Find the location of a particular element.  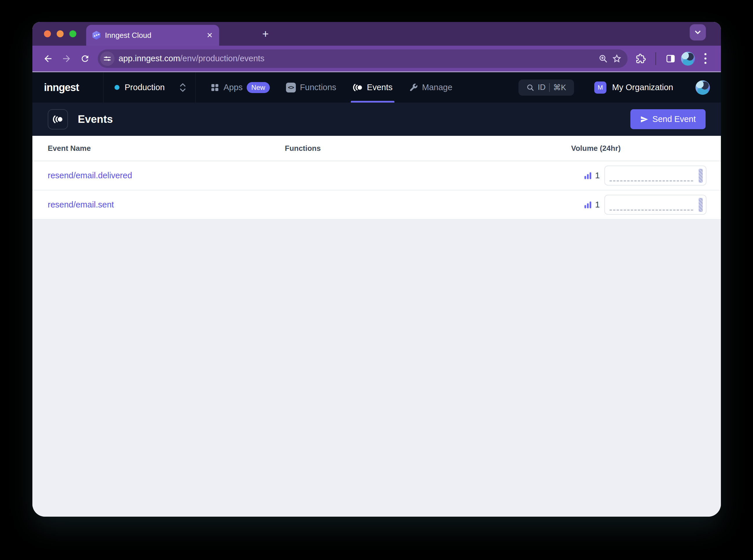

browser-toolbar: app.inngest.com/env/production/events is located at coordinates (376, 59).